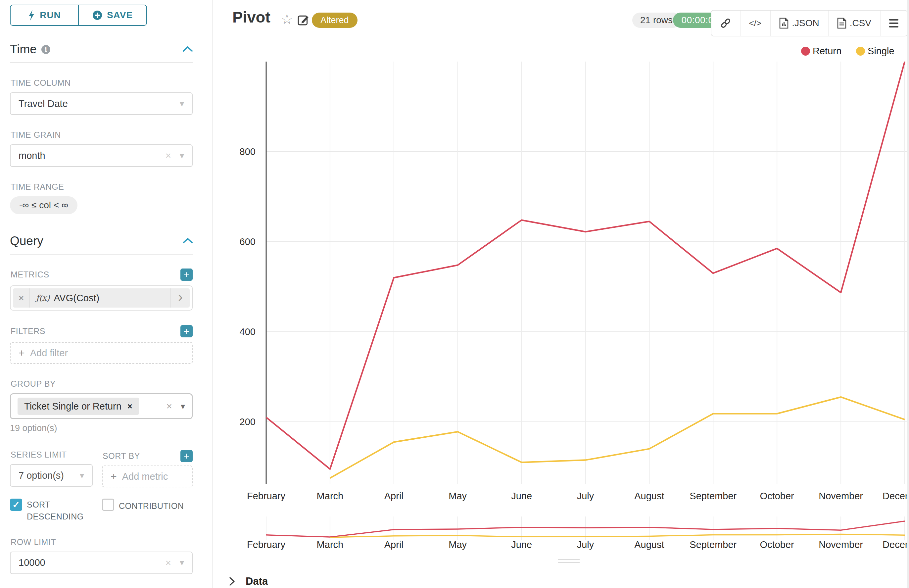  What do you see at coordinates (112, 15) in the screenshot?
I see `save-button: SAVE` at bounding box center [112, 15].